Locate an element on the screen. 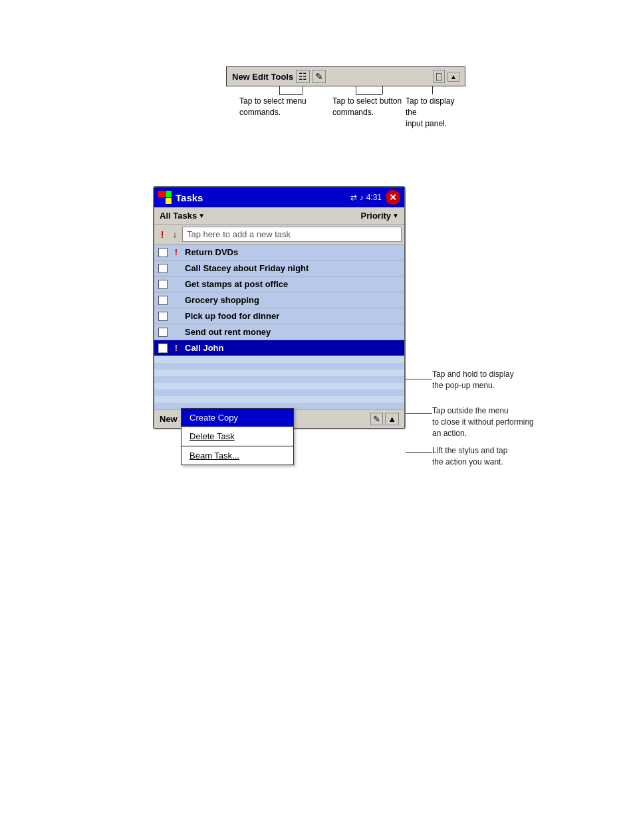 This screenshot has width=623, height=840. task-label-selected: Call John is located at coordinates (205, 348).